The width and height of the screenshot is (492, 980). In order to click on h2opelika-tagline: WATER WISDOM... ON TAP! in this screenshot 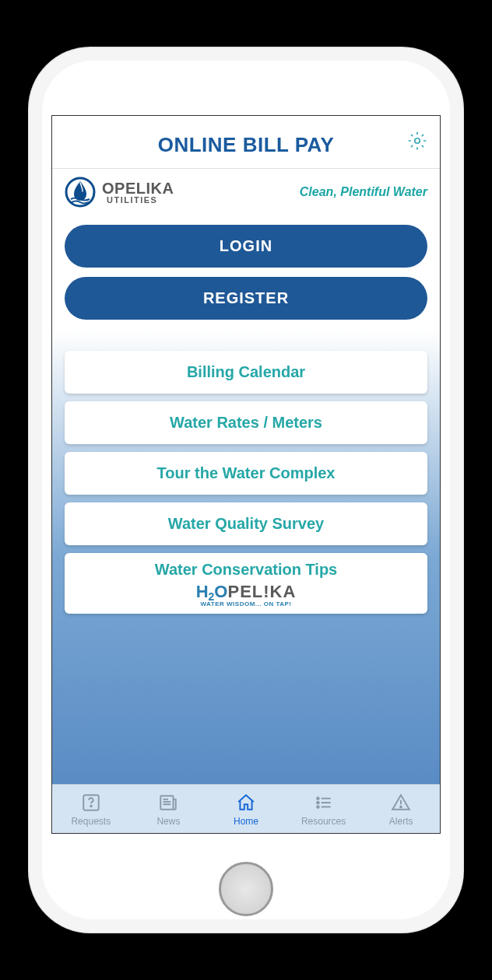, I will do `click(246, 604)`.